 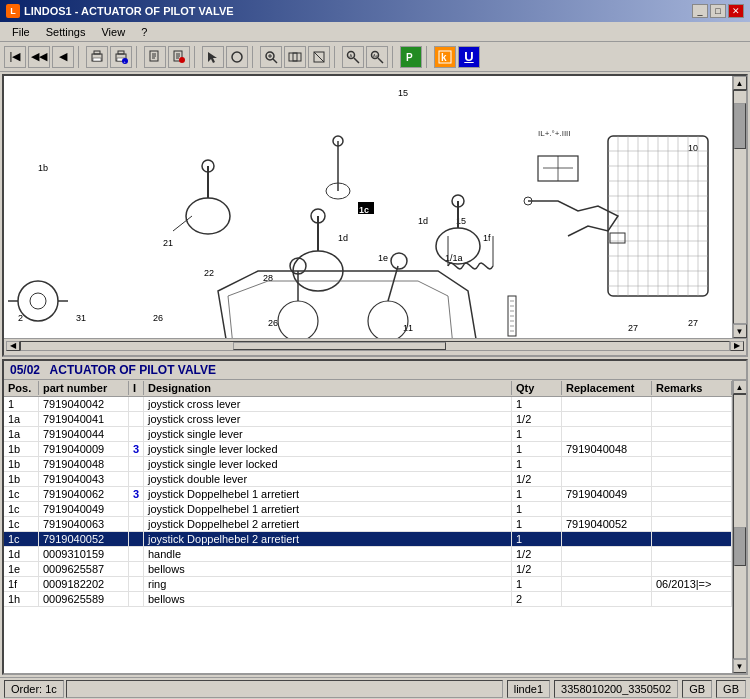 What do you see at coordinates (121, 57) in the screenshot?
I see `toolbar-btn-print2: +` at bounding box center [121, 57].